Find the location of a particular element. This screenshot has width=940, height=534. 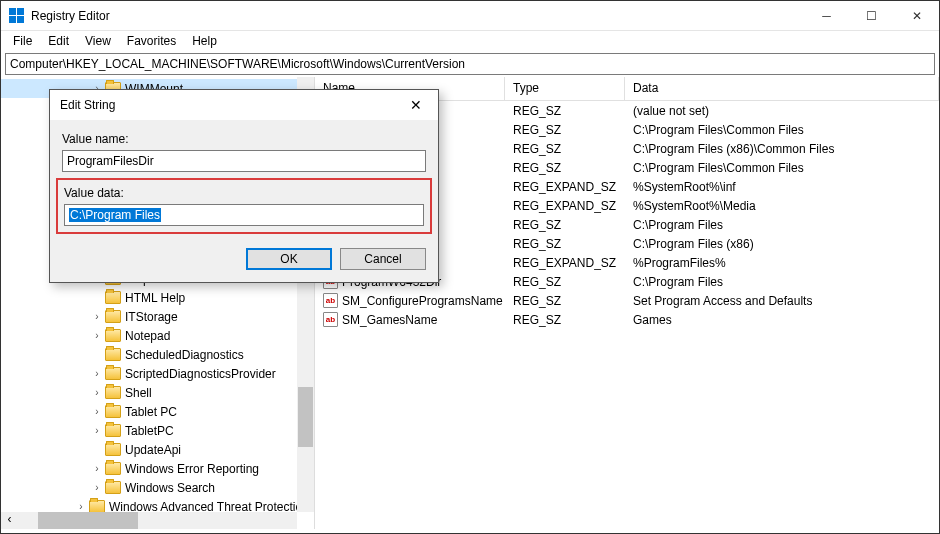

titlebar: Registry Editor ─ ☐ ✕ is located at coordinates (470, 16).